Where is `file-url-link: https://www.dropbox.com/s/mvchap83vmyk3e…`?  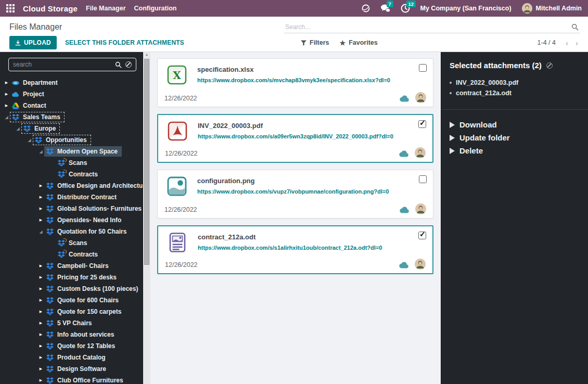 file-url-link: https://www.dropbox.com/s/mvchap83vmyk3e… is located at coordinates (293, 80).